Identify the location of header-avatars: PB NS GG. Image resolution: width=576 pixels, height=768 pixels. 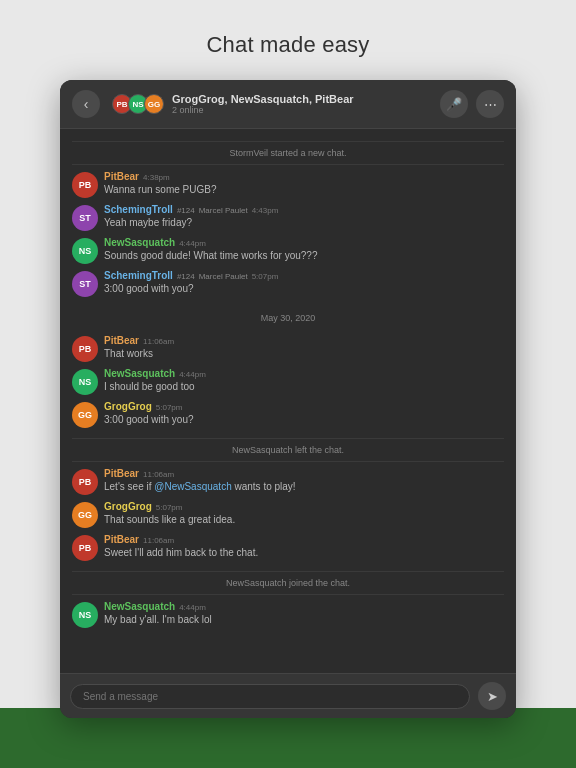
(138, 104).